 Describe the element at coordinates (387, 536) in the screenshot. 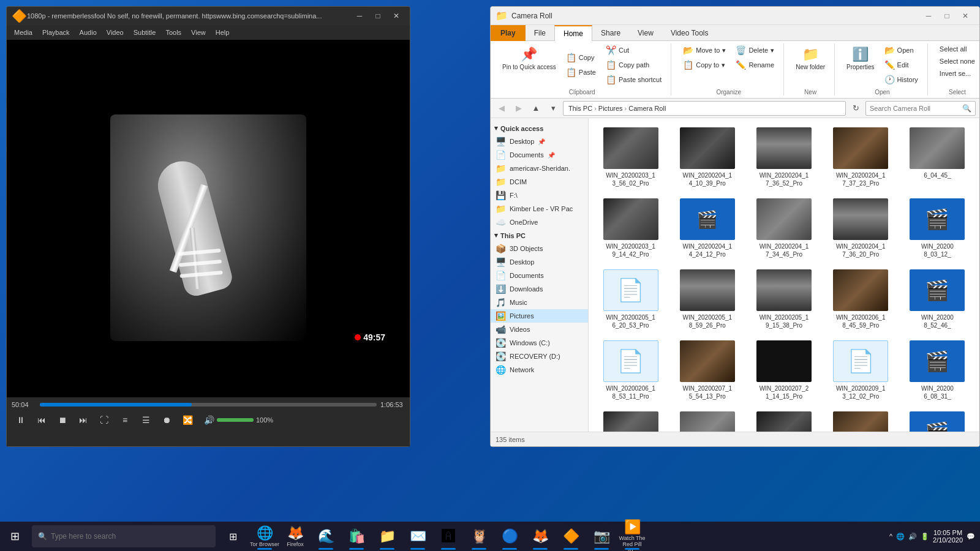

I see `taskbar-app-explorer: 📁` at that location.